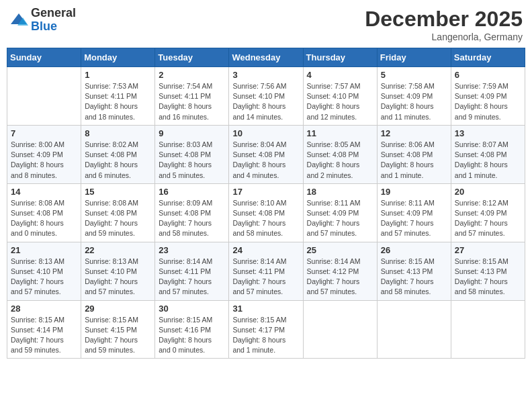  I want to click on day-number: 12, so click(414, 133).